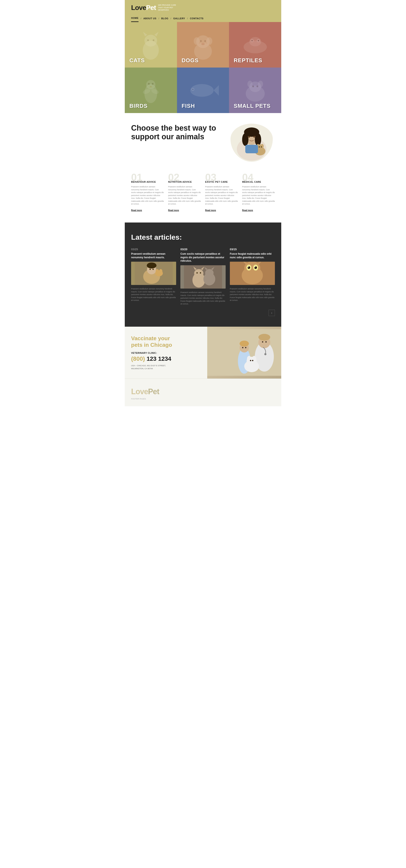 This screenshot has height=868, width=406. What do you see at coordinates (165, 19) in the screenshot?
I see `nav-blog: BLOG` at bounding box center [165, 19].